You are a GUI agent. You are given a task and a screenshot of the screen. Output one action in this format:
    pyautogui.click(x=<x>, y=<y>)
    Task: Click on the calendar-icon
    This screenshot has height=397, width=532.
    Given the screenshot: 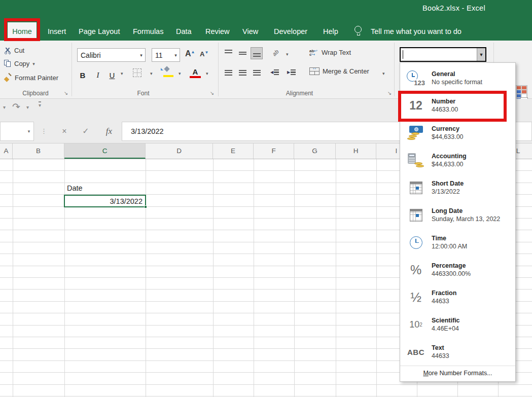 What is the action you would take?
    pyautogui.click(x=416, y=215)
    